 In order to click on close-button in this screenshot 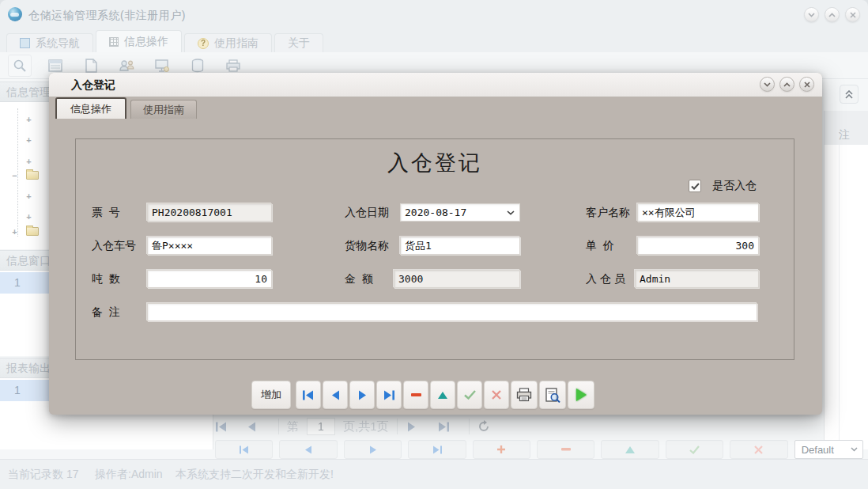, I will do `click(852, 14)`.